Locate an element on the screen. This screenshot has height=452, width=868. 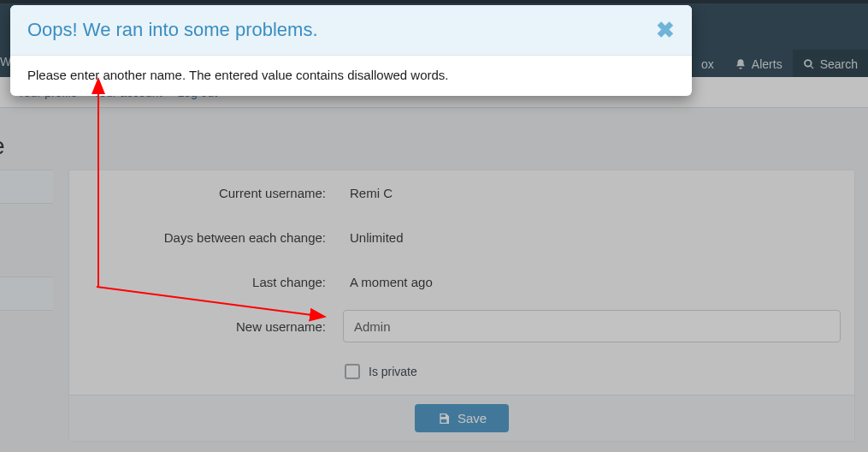
error-title: Oops! We ran into some problems. is located at coordinates (173, 30).